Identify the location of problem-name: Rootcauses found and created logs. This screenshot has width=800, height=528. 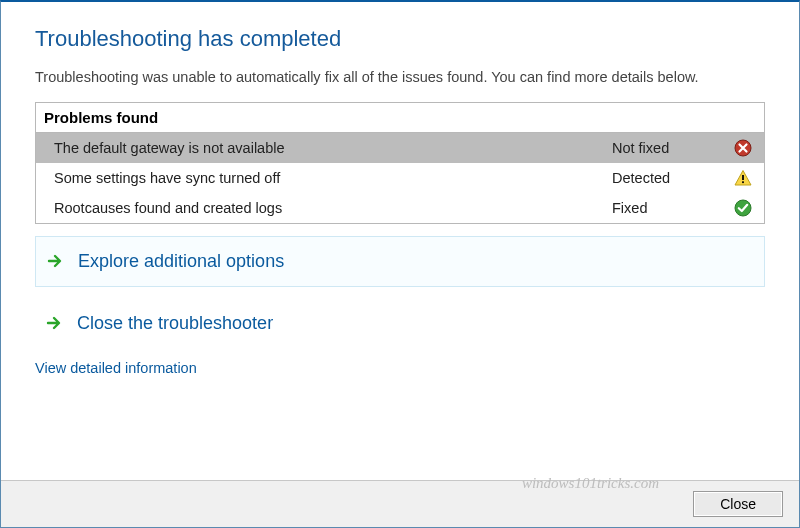
(333, 208).